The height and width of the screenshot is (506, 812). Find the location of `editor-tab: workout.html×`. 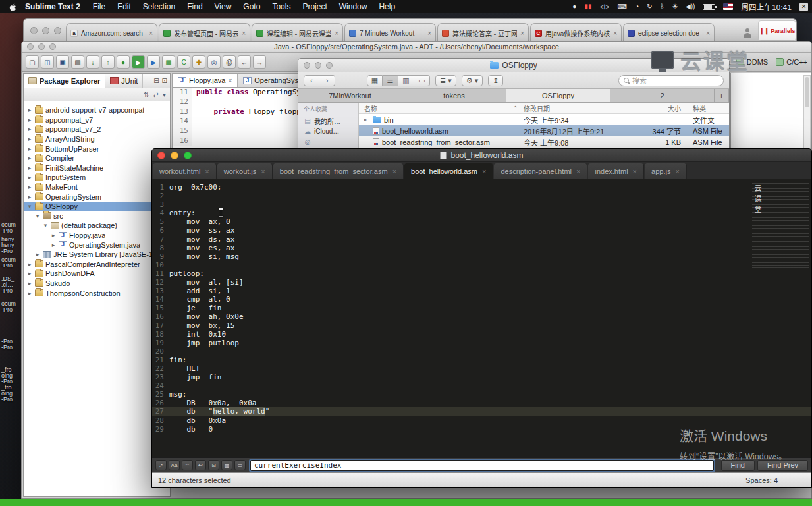

editor-tab: workout.html× is located at coordinates (184, 171).